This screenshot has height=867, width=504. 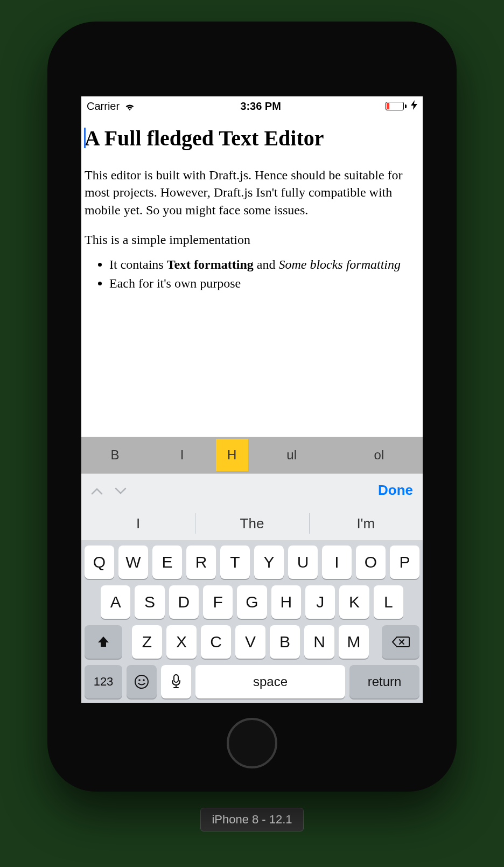 I want to click on list-text: and, so click(x=266, y=264).